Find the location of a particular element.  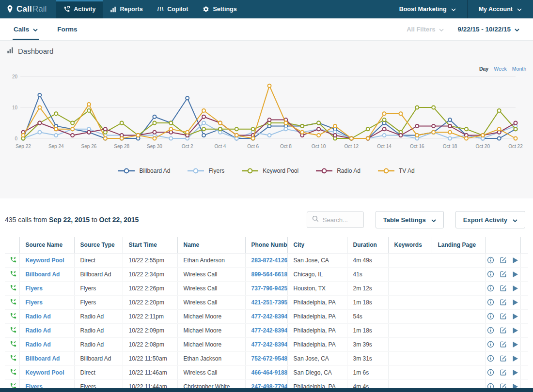

phone-number-link: 283-872-4126 is located at coordinates (269, 260).